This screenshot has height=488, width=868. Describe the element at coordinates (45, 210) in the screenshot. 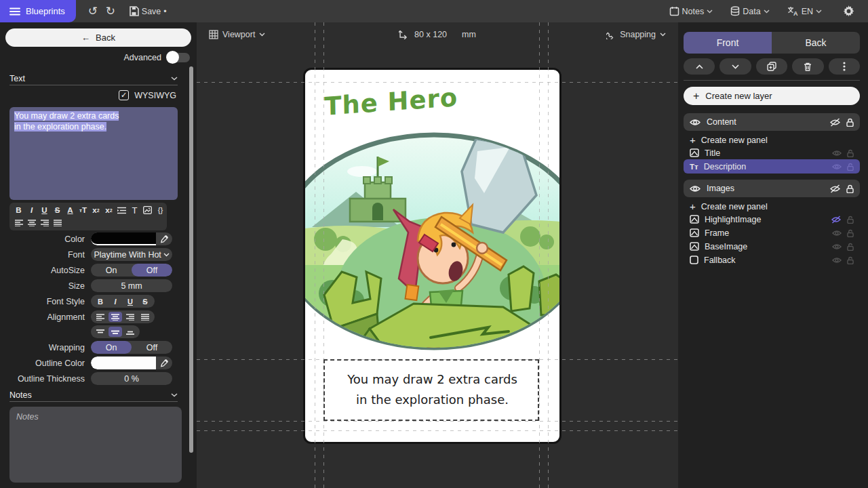

I see `underline-button: U` at that location.